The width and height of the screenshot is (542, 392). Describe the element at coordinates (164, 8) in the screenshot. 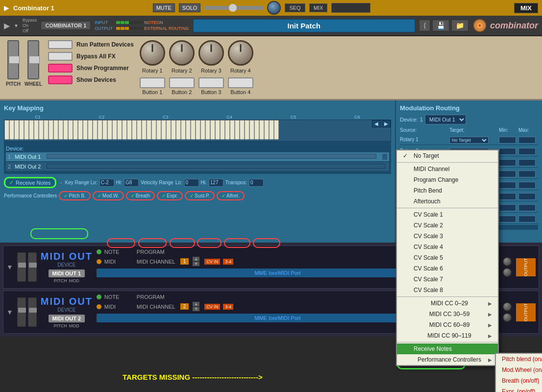

I see `mute-button: MUTE` at that location.